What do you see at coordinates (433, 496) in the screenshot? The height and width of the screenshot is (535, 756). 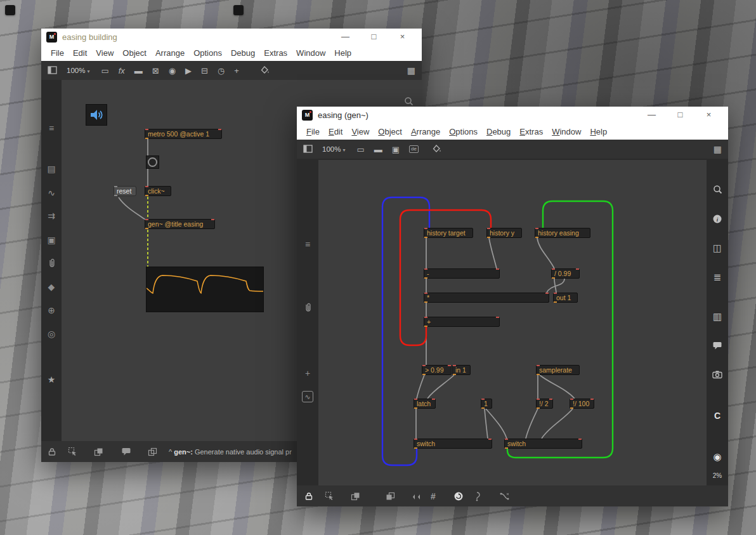 I see `grid-icon: #` at bounding box center [433, 496].